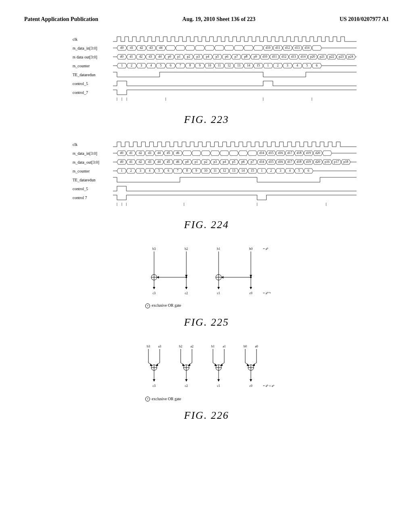 The width and height of the screenshot is (413, 532). Describe the element at coordinates (200, 65) in the screenshot. I see `svg-text: 9` at that location.